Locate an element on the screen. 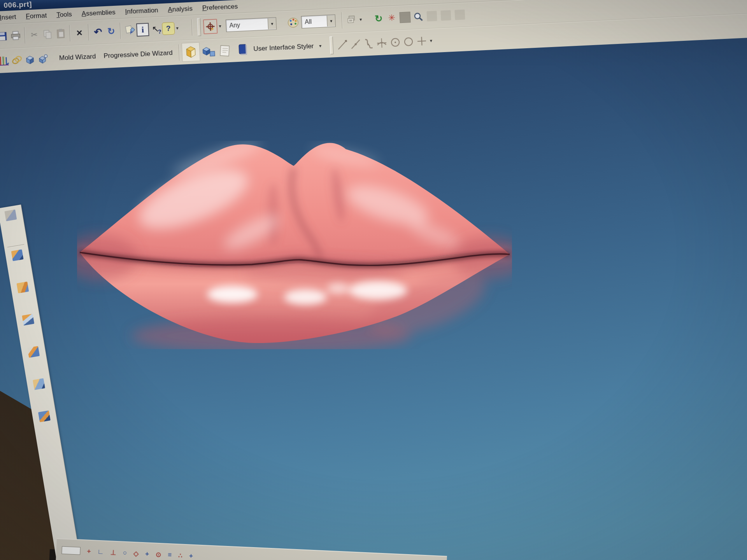  blue-book-icon is located at coordinates (243, 50).